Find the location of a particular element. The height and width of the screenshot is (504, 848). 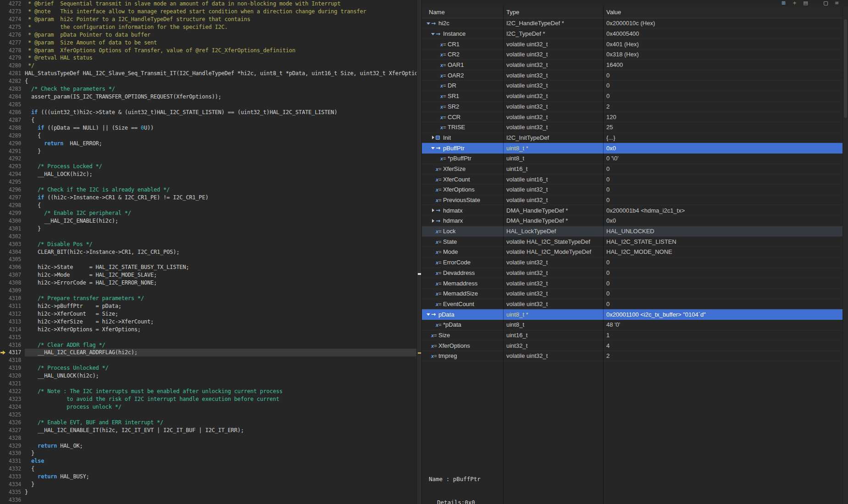

code-line: 4316 /* Clear ADDR flag */ is located at coordinates (208, 345).